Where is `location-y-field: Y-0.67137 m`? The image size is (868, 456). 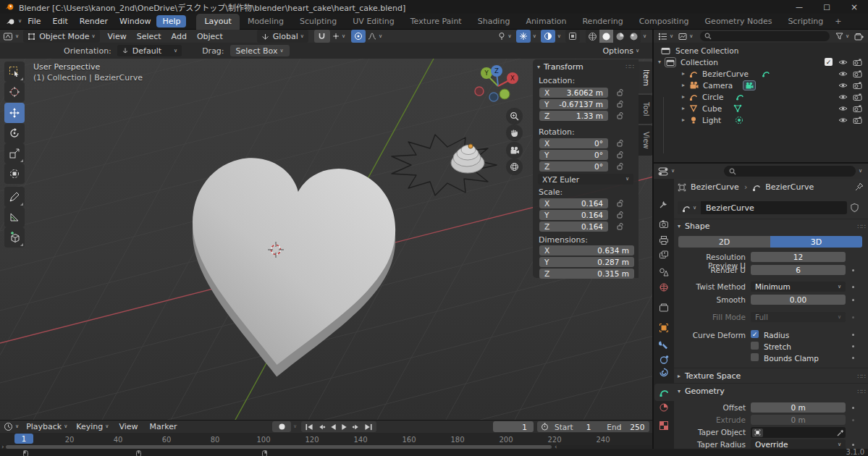 location-y-field: Y-0.67137 m is located at coordinates (573, 104).